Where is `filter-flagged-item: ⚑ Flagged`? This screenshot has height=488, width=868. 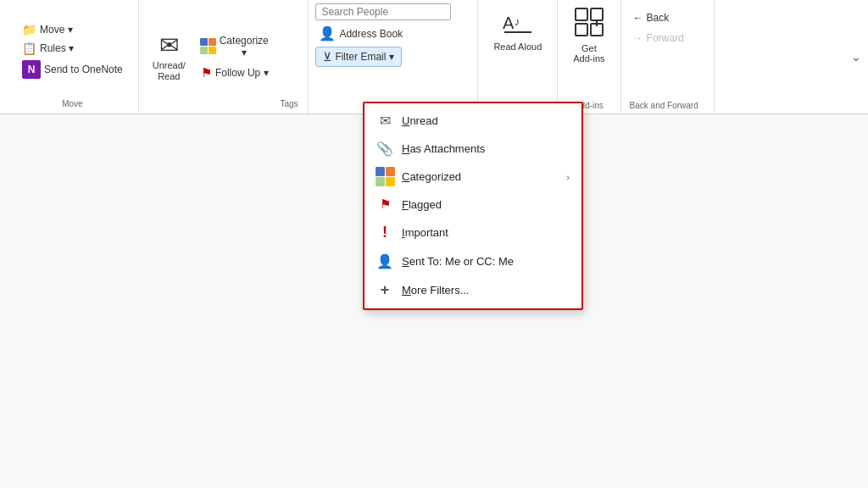 filter-flagged-item: ⚑ Flagged is located at coordinates (473, 204).